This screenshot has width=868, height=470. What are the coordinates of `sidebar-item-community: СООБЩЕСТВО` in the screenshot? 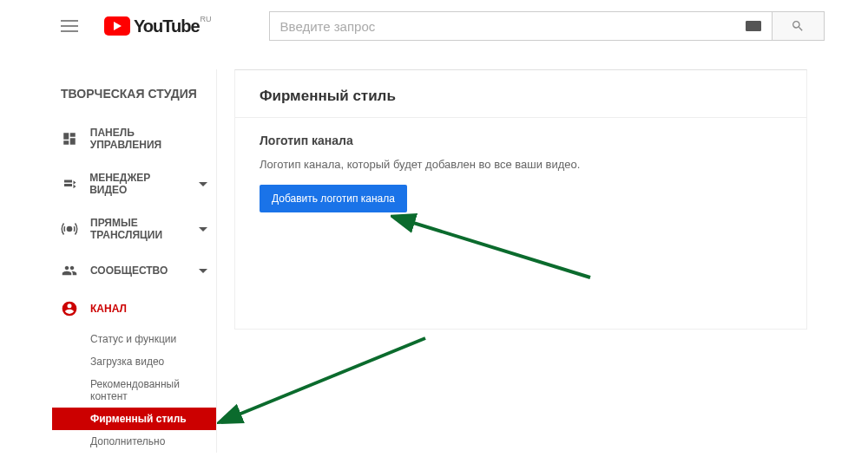 It's located at (134, 271).